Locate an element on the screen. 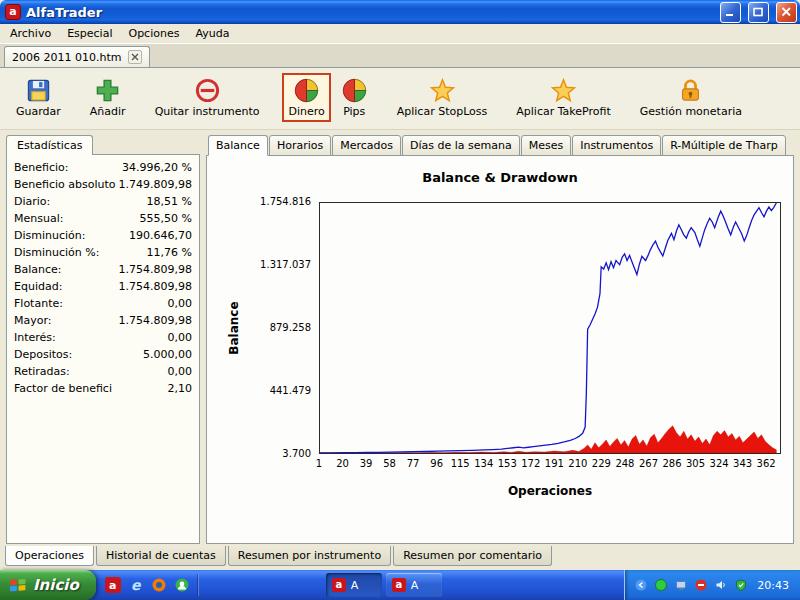  stat-value: 1.749.809,98 is located at coordinates (156, 184).